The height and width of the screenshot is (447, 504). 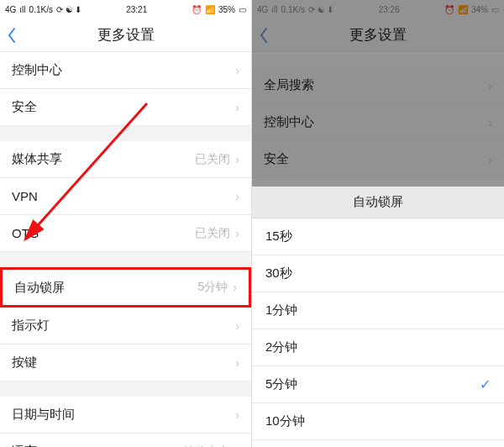 I want to click on row-label: 语言, so click(x=24, y=445).